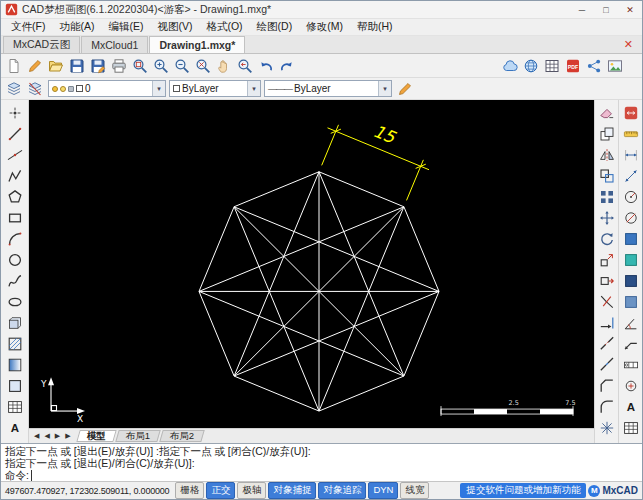 This screenshot has width=643, height=500. Describe the element at coordinates (203, 66) in the screenshot. I see `zoom-extents-icon` at that location.